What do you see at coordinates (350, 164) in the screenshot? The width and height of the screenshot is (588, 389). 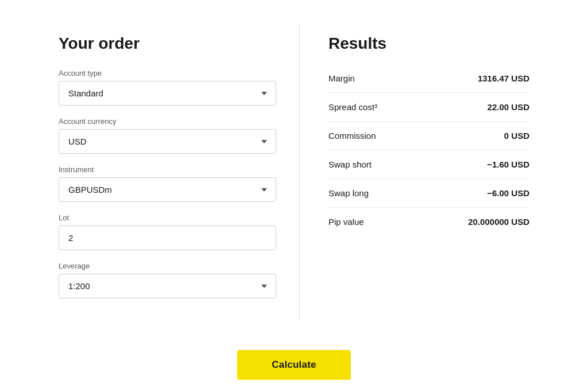 I see `swap-short-label: Swap short` at bounding box center [350, 164].